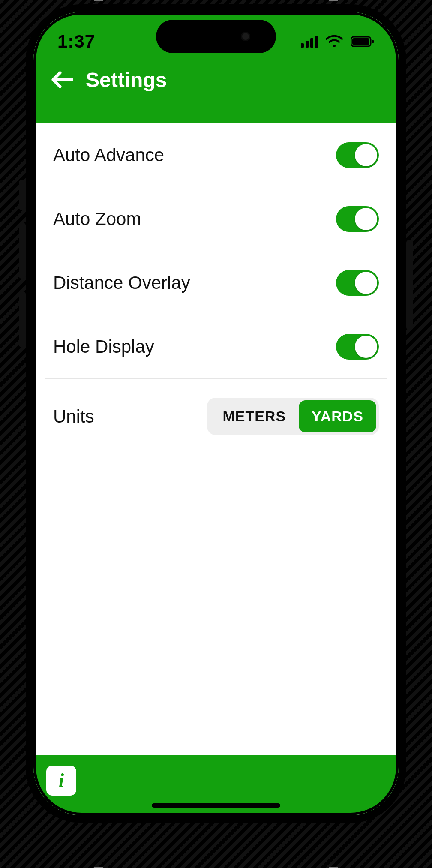 The image size is (432, 868). I want to click on toggle-auto-advance, so click(357, 155).